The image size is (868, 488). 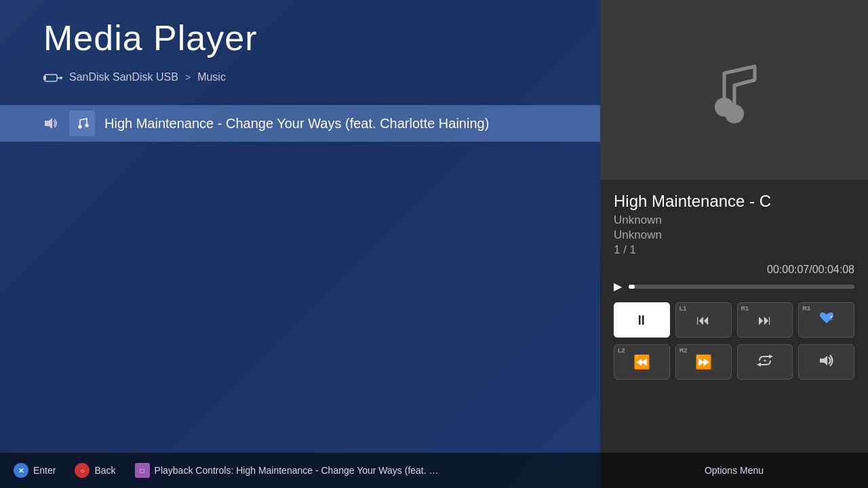 I want to click on next-button-label: R1, so click(x=745, y=308).